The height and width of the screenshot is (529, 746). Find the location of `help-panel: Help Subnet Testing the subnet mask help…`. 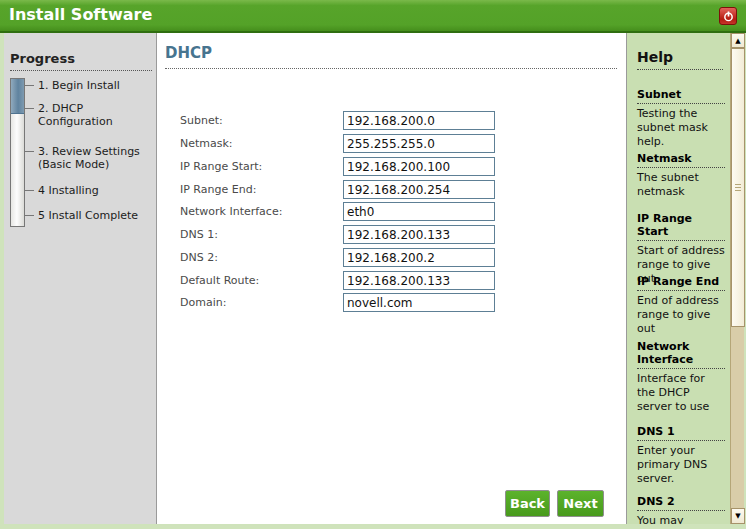

help-panel: Help Subnet Testing the subnet mask help… is located at coordinates (678, 278).